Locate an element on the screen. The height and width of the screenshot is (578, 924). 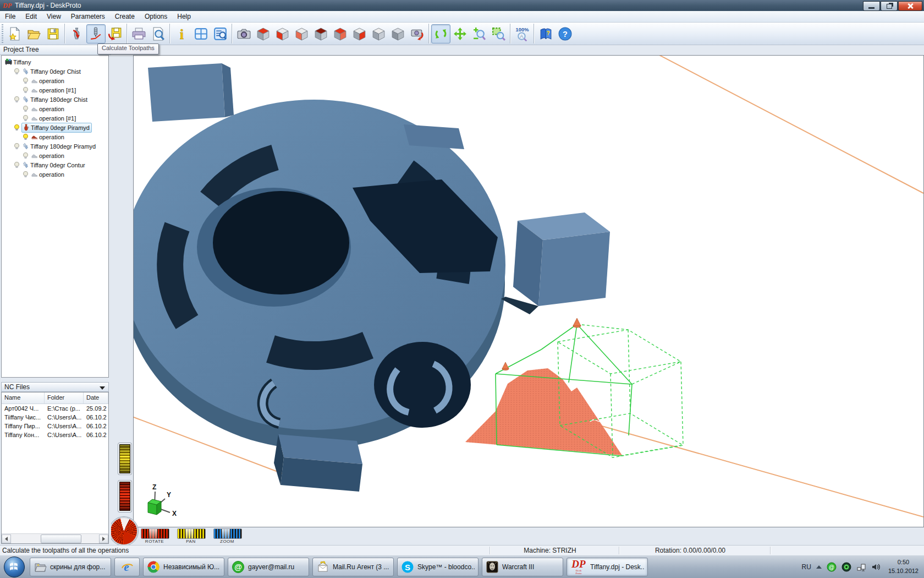
restore-button is located at coordinates (889, 6).